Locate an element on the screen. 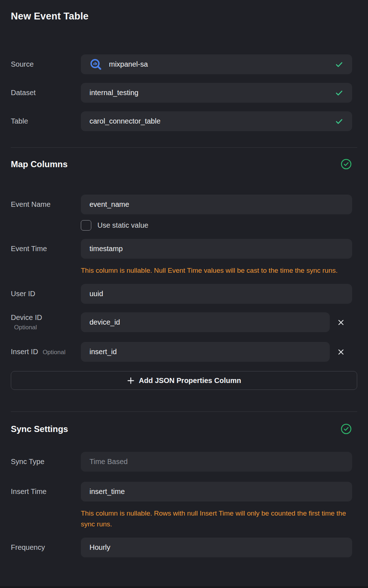  event-name-row: Event Name event_name is located at coordinates (184, 205).